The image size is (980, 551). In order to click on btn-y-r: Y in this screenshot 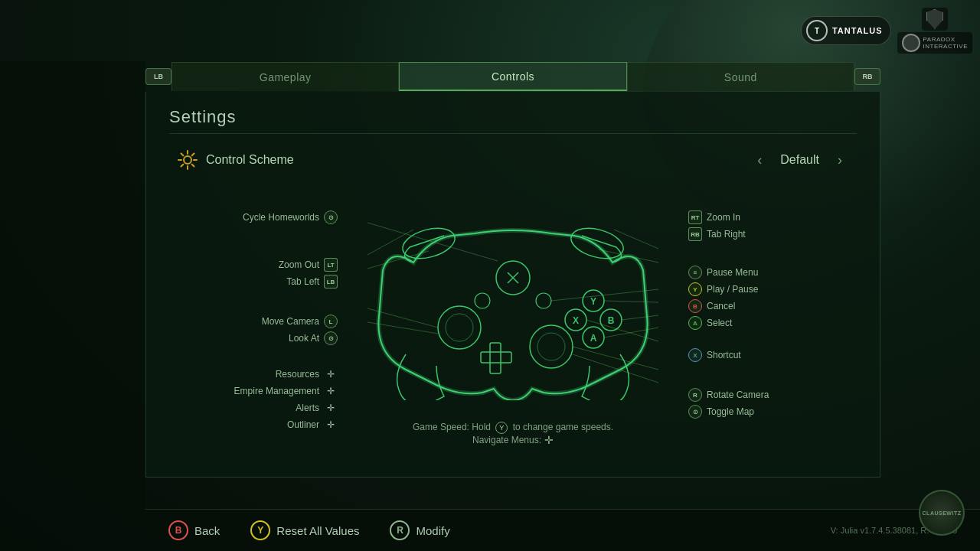, I will do `click(695, 289)`.